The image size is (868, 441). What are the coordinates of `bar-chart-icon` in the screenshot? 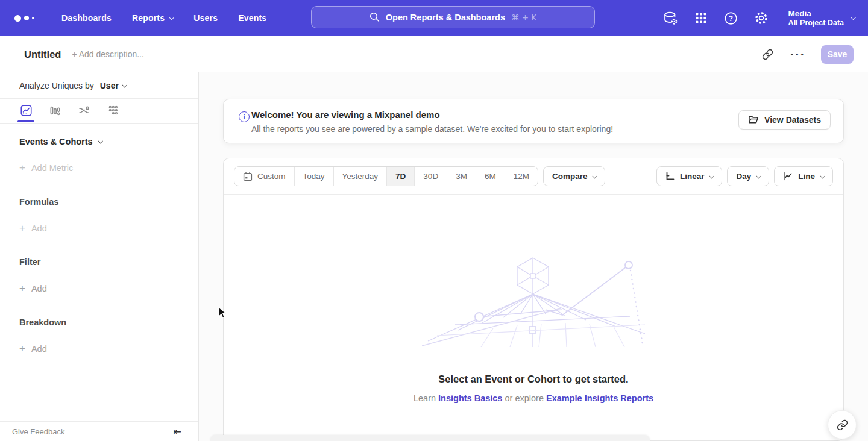 It's located at (55, 111).